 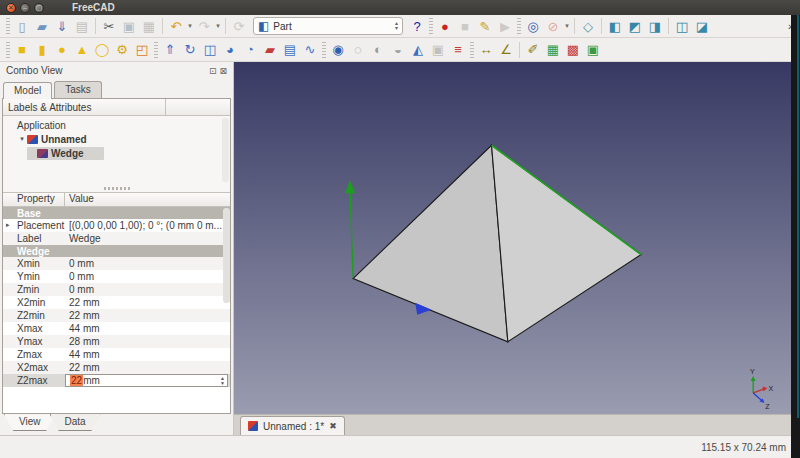 What do you see at coordinates (82, 26) in the screenshot?
I see `print-icon: ▤` at bounding box center [82, 26].